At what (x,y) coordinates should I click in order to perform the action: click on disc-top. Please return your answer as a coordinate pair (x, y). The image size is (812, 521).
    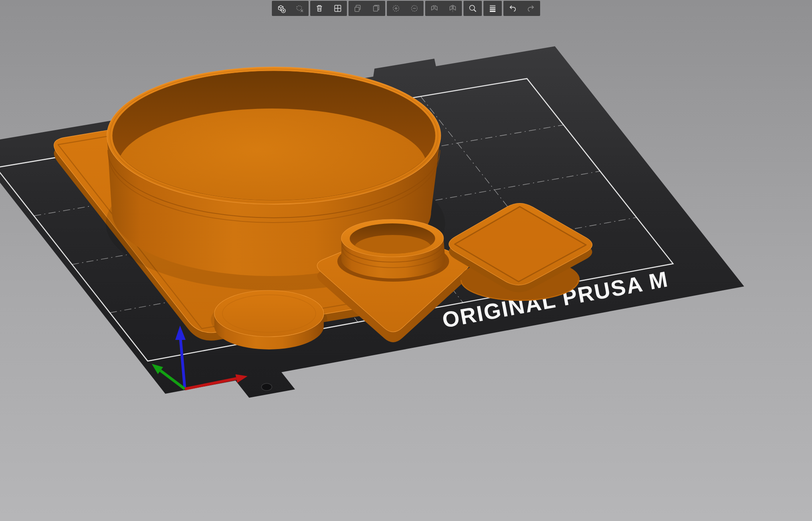
    Looking at the image, I should click on (269, 314).